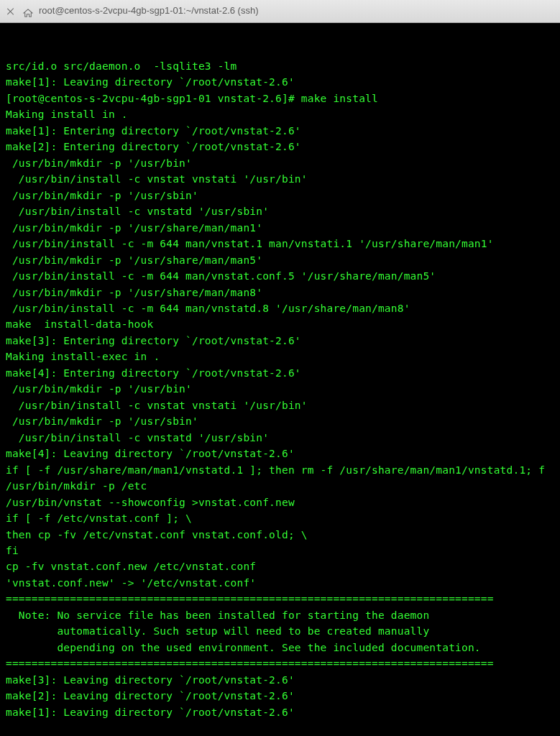 The height and width of the screenshot is (736, 560). I want to click on close-icon, so click(11, 12).